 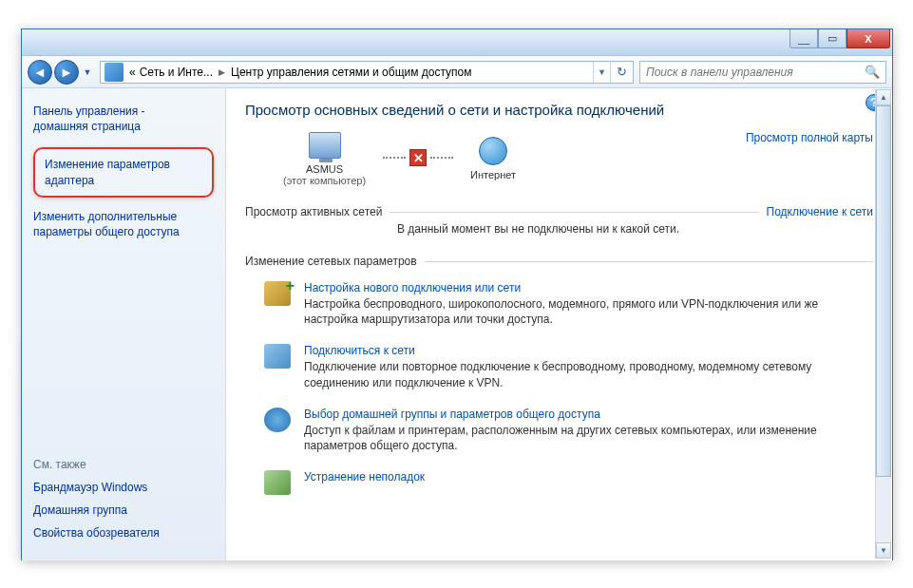 What do you see at coordinates (352, 72) in the screenshot?
I see `breadcrumb-current: Центр управления сетями и общим доступом` at bounding box center [352, 72].